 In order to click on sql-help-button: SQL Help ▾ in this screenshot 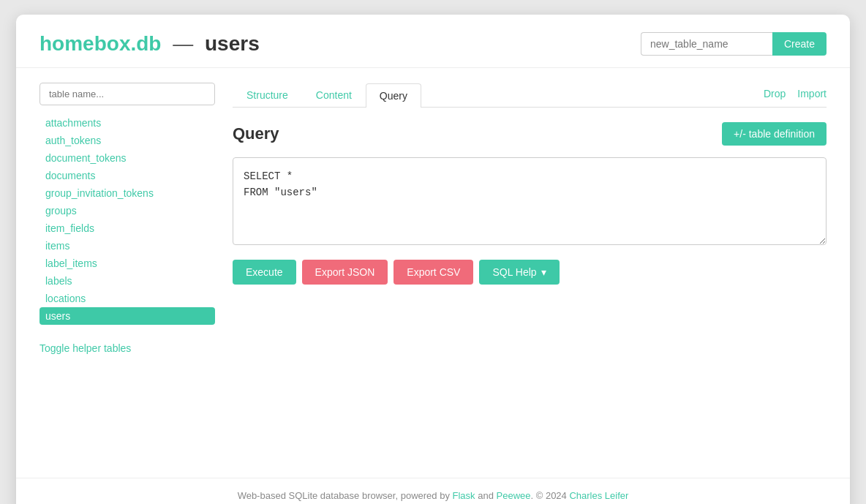, I will do `click(519, 272)`.